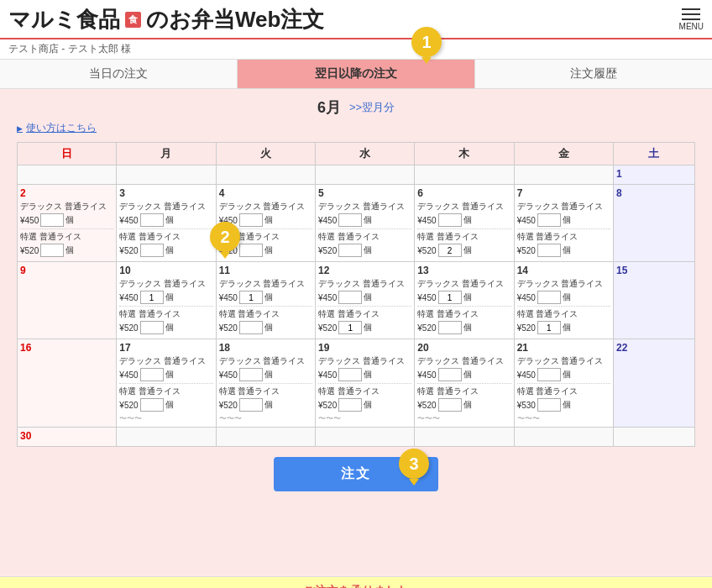 The image size is (712, 588). I want to click on table-row: 2デラックス 普通ライス¥450個特選 普通ライス¥520個, so click(67, 223).